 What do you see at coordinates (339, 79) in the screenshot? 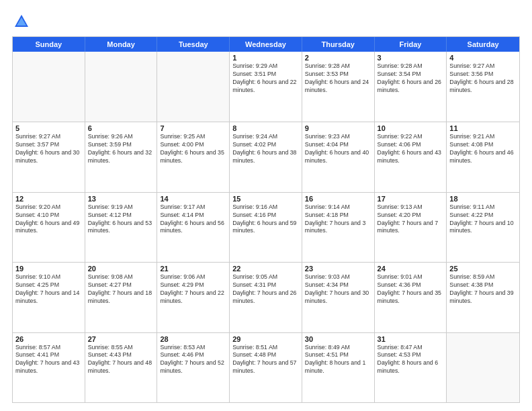
I see `day-info: Sunrise: 9:28 AM Sunset: 3:53 PM Dayligh…` at bounding box center [339, 79].